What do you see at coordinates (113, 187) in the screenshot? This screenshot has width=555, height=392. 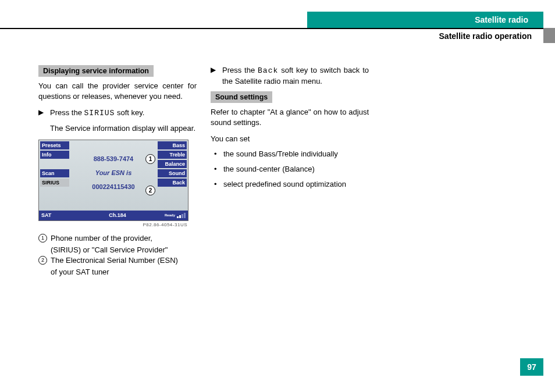 I see `esn-value: 000224115430` at bounding box center [113, 187].